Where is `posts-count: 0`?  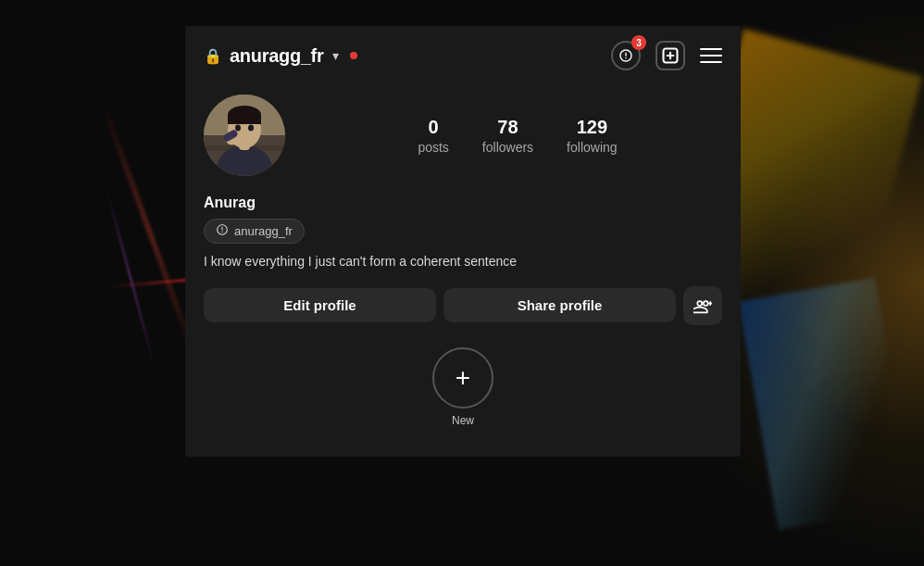
posts-count: 0 is located at coordinates (433, 128).